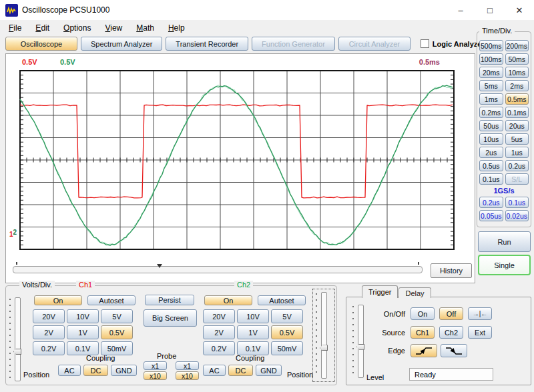 Image resolution: width=534 pixels, height=392 pixels. I want to click on ch2-coupling-dc-button: DC, so click(240, 371).